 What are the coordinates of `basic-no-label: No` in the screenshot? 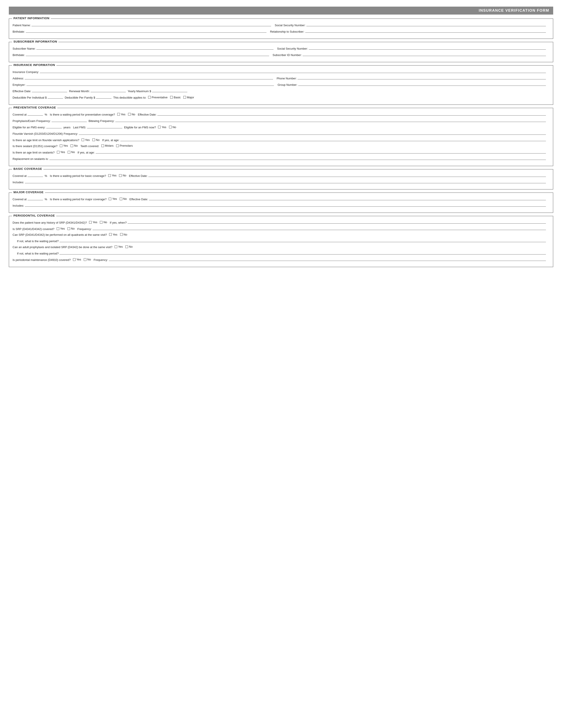 It's located at (123, 175).